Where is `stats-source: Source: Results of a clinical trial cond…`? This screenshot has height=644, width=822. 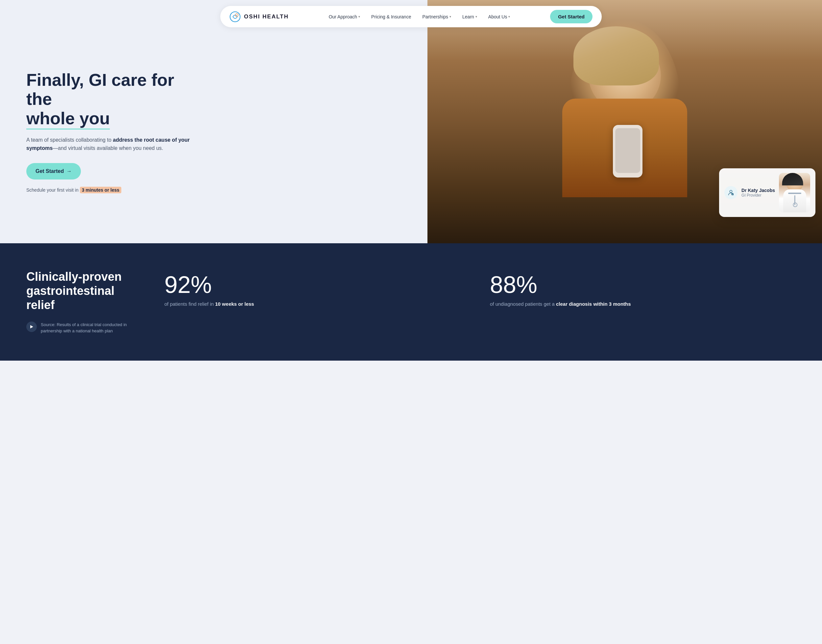
stats-source: Source: Results of a clinical trial cond… is located at coordinates (86, 328).